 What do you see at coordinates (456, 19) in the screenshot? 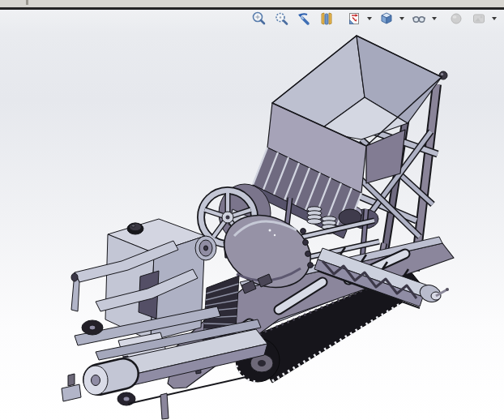
I see `sphere-icon` at bounding box center [456, 19].